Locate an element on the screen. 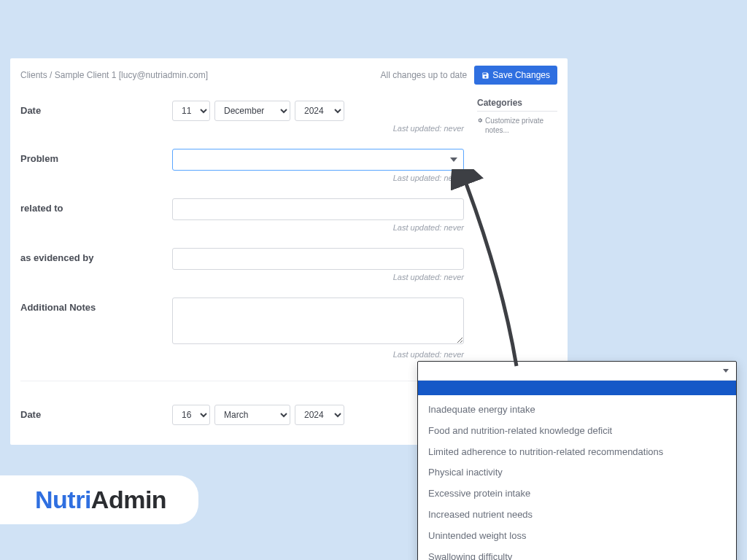  date1-month-select: December is located at coordinates (252, 111).